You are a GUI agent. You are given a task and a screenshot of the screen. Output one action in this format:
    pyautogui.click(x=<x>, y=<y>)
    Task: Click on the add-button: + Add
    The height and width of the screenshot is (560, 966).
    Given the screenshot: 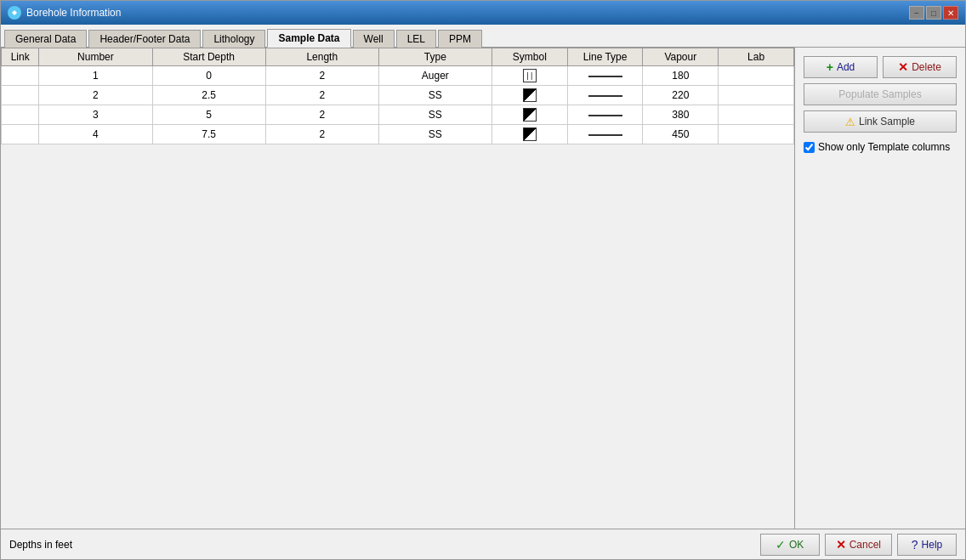 What is the action you would take?
    pyautogui.click(x=840, y=67)
    